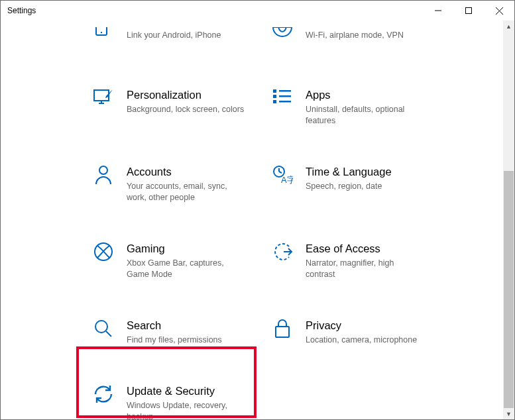 The width and height of the screenshot is (515, 420). I want to click on window-controls, so click(469, 11).